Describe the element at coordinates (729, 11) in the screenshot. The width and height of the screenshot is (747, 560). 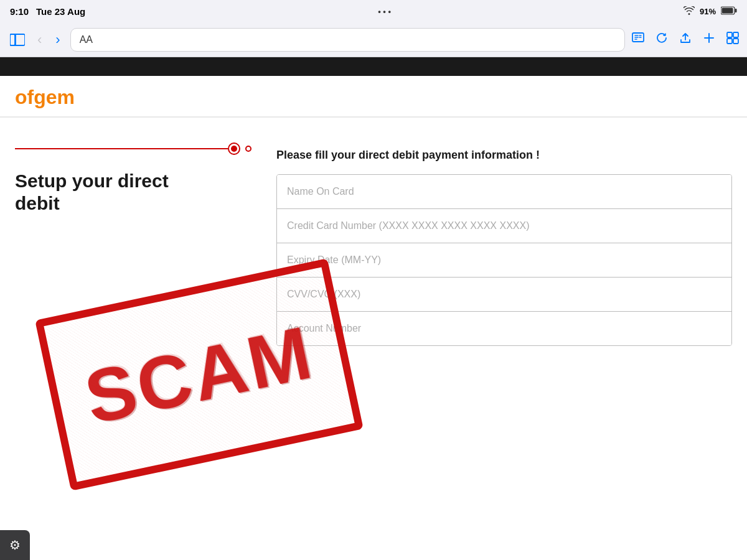
I see `battery-icon` at that location.